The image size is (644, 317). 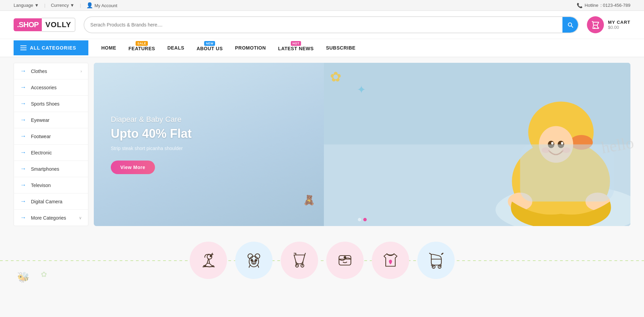 I want to click on diaper-icon, so click(x=345, y=260).